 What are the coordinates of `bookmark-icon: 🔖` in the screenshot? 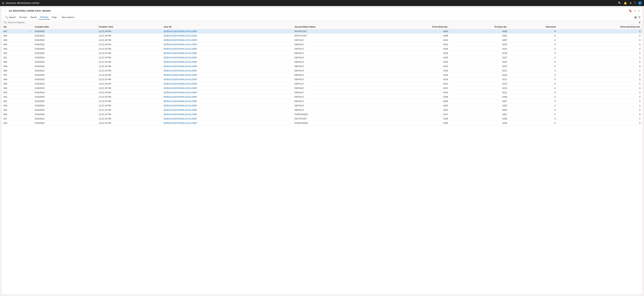 It's located at (630, 11).